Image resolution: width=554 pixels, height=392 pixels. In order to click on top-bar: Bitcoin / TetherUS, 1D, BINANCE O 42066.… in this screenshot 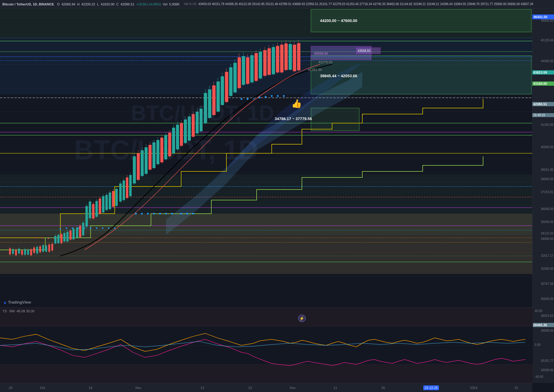, I will do `click(277, 4)`.